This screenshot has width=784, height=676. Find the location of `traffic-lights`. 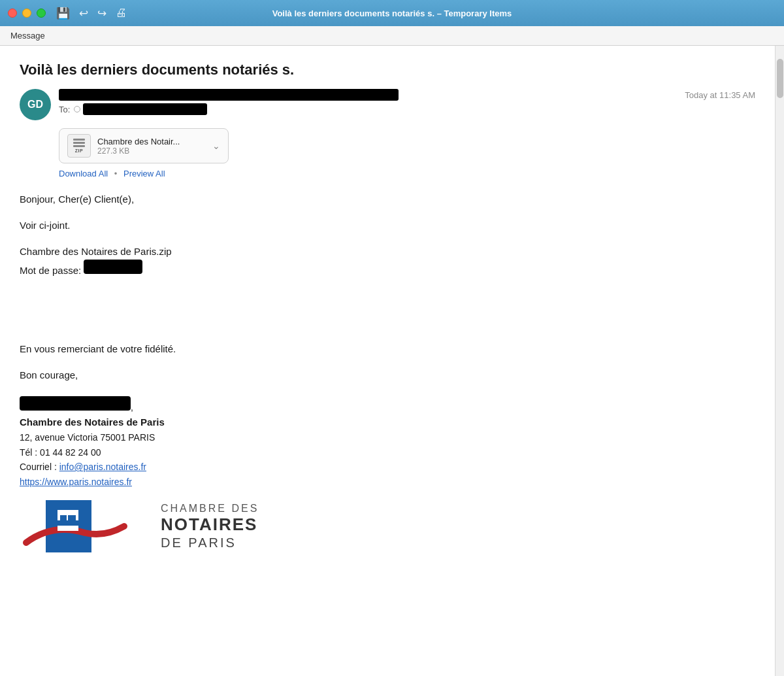

traffic-lights is located at coordinates (27, 13).